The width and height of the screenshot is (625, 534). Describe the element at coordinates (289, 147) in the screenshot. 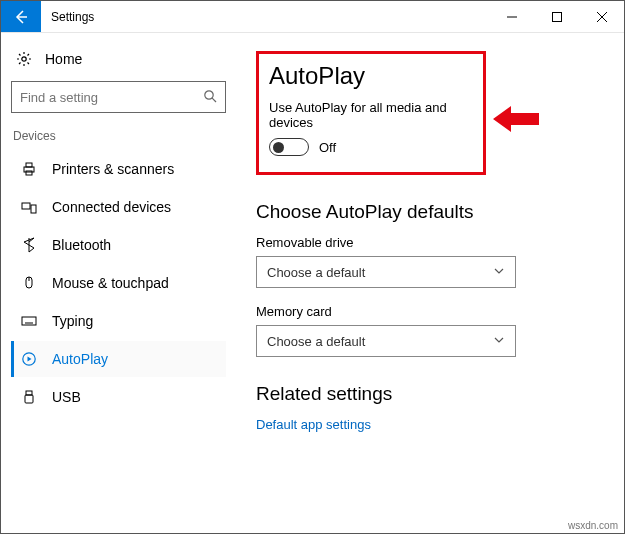

I see `autoplay-toggle` at that location.